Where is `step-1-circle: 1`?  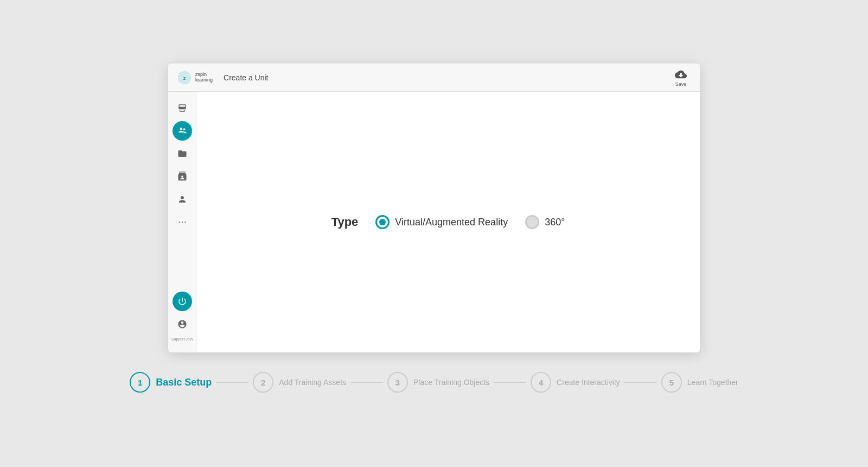 step-1-circle: 1 is located at coordinates (140, 382).